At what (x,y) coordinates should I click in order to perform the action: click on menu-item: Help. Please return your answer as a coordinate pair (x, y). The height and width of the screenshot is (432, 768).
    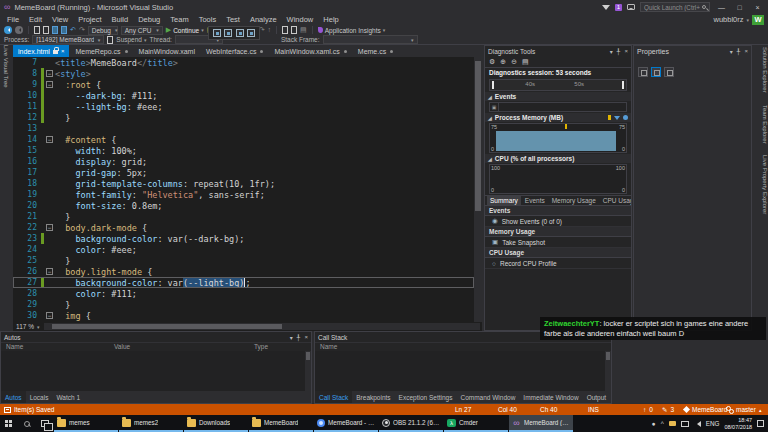
    Looking at the image, I should click on (330, 20).